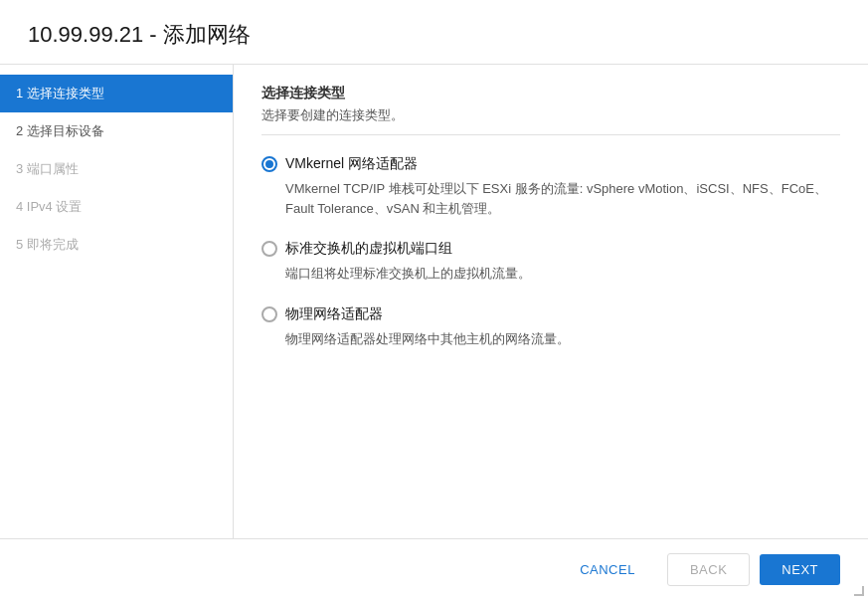  What do you see at coordinates (551, 187) in the screenshot?
I see `option-vmkernel: VMkernel 网络适配器 VMkernel TCP/IP 堆栈可处理以下 E…` at bounding box center [551, 187].